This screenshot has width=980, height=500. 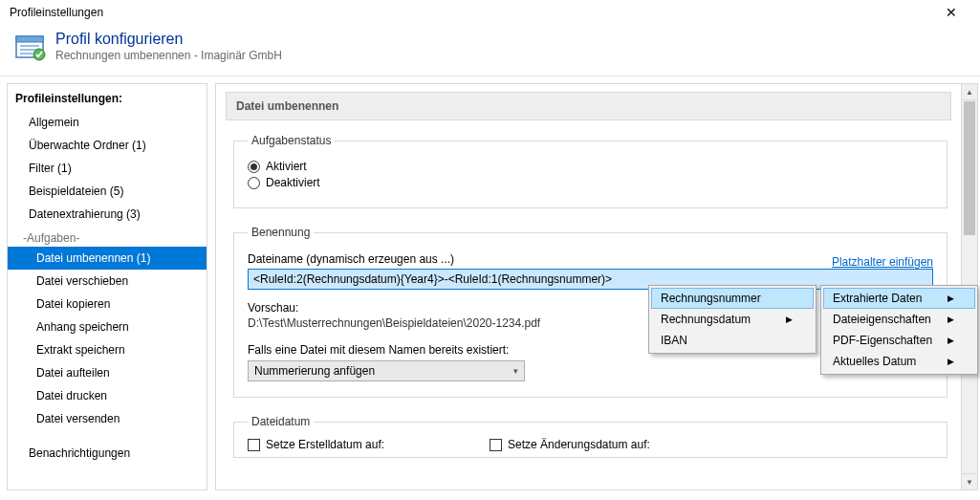 I want to click on menu-item-label: PDF-Eigenschaften, so click(x=882, y=340).